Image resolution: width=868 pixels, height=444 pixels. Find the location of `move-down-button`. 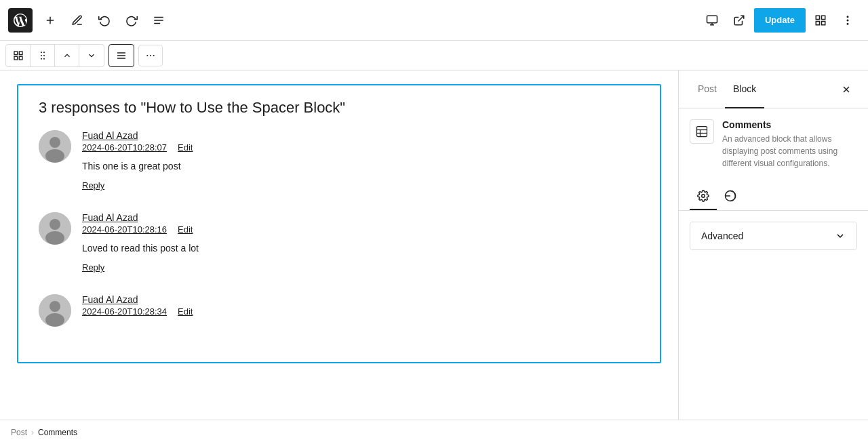

move-down-button is located at coordinates (92, 56).